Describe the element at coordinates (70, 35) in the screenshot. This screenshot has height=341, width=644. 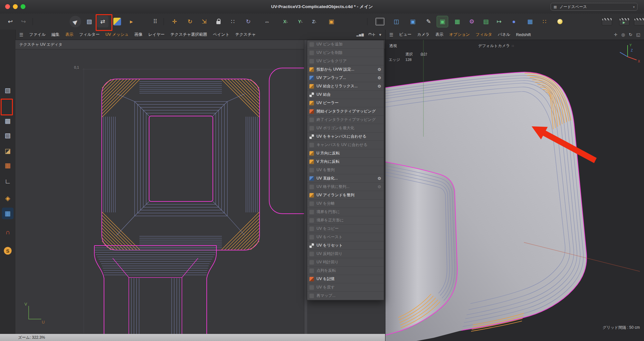
I see `menu-view: 表示` at that location.